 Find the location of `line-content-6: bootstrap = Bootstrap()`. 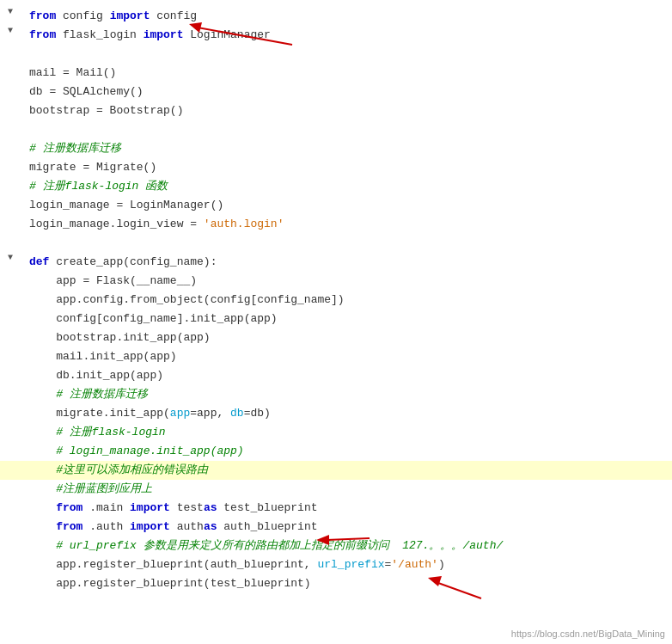

line-content-6: bootstrap = Bootstrap() is located at coordinates (348, 111).